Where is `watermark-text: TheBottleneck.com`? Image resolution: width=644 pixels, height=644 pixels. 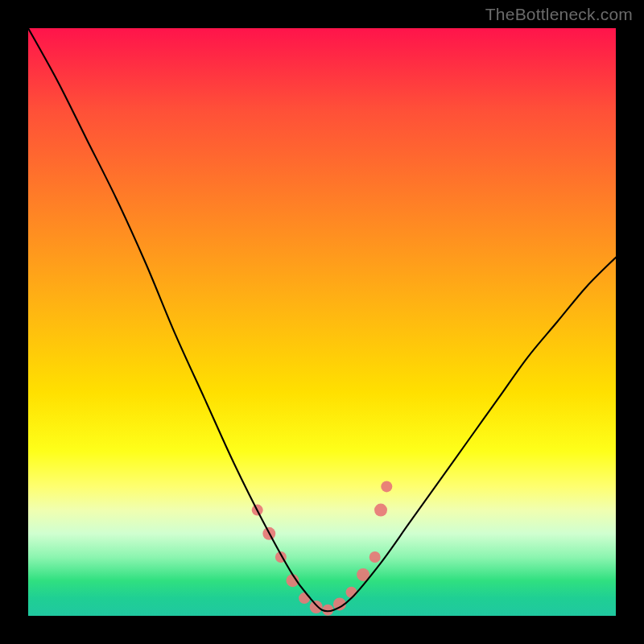 watermark-text: TheBottleneck.com is located at coordinates (559, 14).